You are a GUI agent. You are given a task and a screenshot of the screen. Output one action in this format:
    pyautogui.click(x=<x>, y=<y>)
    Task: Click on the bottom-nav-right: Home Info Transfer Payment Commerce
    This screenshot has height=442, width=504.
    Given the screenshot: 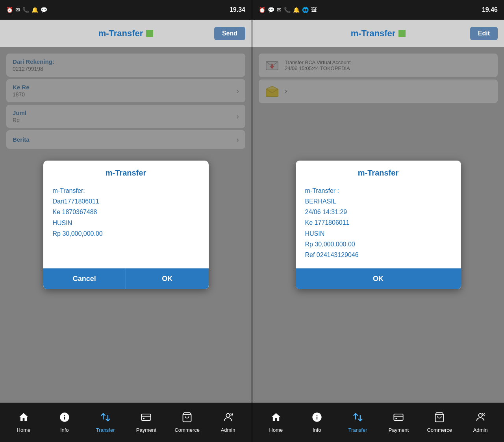 What is the action you would take?
    pyautogui.click(x=378, y=422)
    